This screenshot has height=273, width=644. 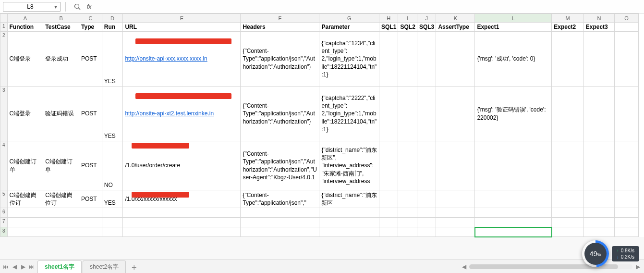 What do you see at coordinates (280, 213) in the screenshot?
I see `cell-F6` at bounding box center [280, 213].